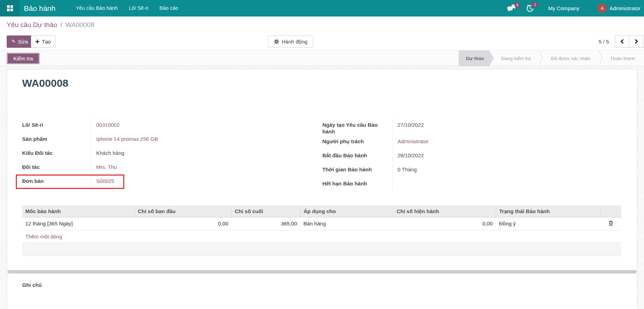 Image resolution: width=644 pixels, height=309 pixels. What do you see at coordinates (138, 8) in the screenshot?
I see `menu-lot-serial: Lô/ Sê-ri` at bounding box center [138, 8].